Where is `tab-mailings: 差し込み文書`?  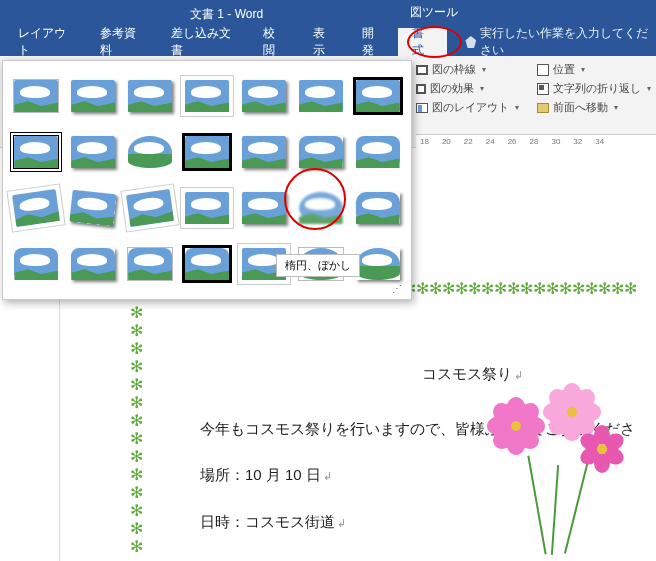
tab-mailings: 差し込み文書 is located at coordinates (204, 42).